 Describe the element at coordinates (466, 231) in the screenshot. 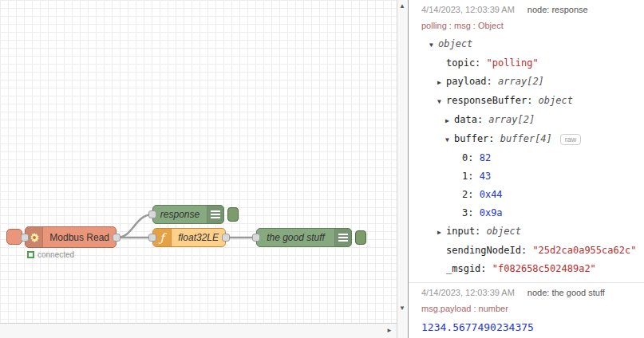

I see `property-key: input:` at that location.